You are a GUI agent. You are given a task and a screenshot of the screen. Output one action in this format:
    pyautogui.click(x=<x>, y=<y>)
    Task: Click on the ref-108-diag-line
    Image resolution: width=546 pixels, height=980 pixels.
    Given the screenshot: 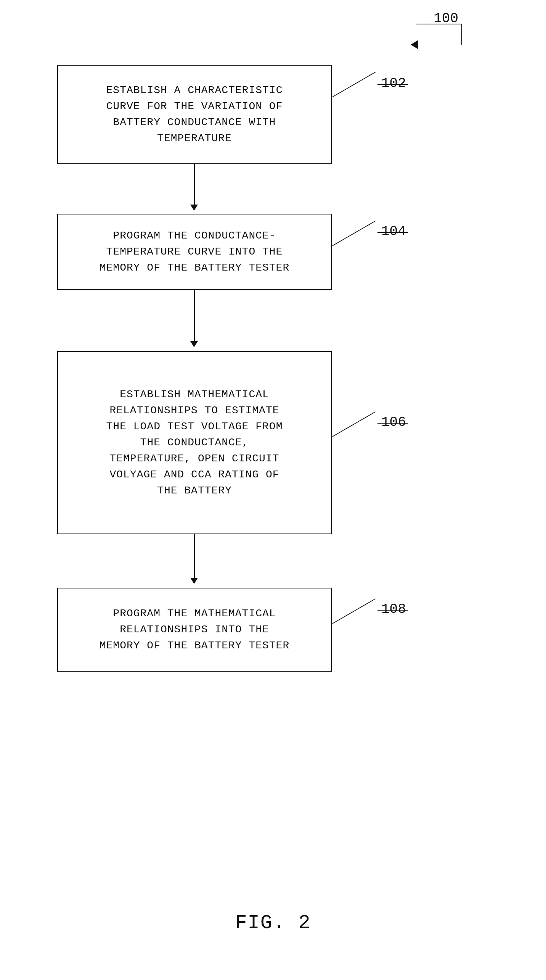 What is the action you would take?
    pyautogui.click(x=354, y=611)
    